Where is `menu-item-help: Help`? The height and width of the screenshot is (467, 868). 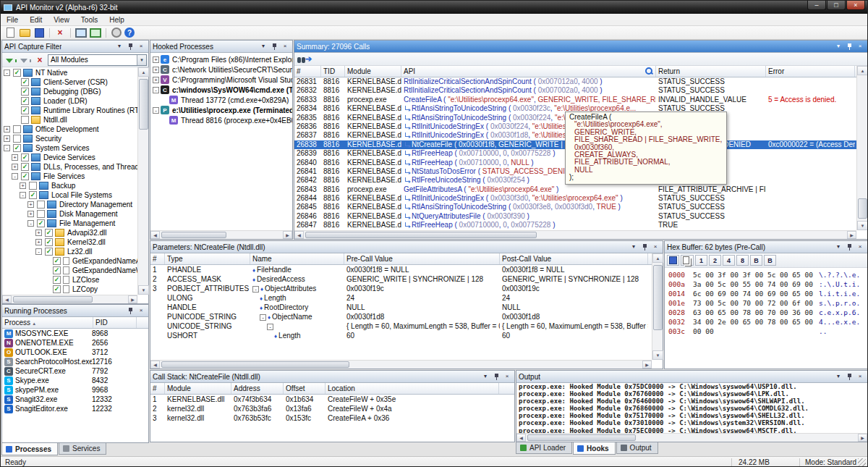 menu-item-help: Help is located at coordinates (117, 20).